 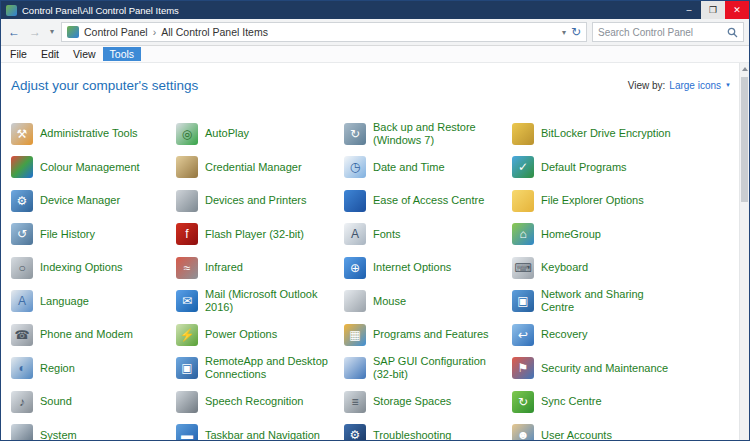 I want to click on close-button: ✕, so click(x=737, y=10).